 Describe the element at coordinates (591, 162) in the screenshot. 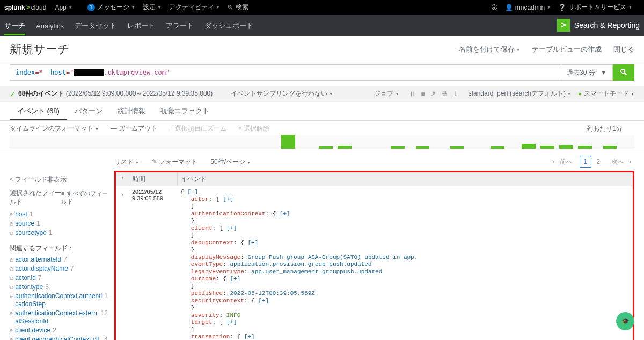

I see `pager: ‹ 前へ 1 2 次へ ›` at that location.